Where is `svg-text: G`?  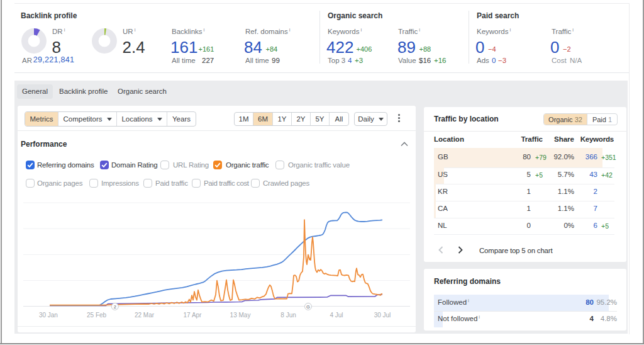
svg-text: G is located at coordinates (308, 307).